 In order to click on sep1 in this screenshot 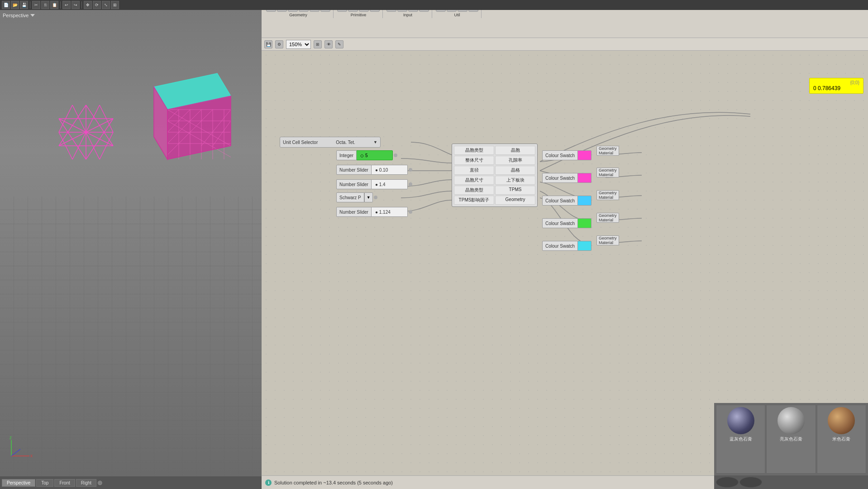, I will do `click(30, 5)`.